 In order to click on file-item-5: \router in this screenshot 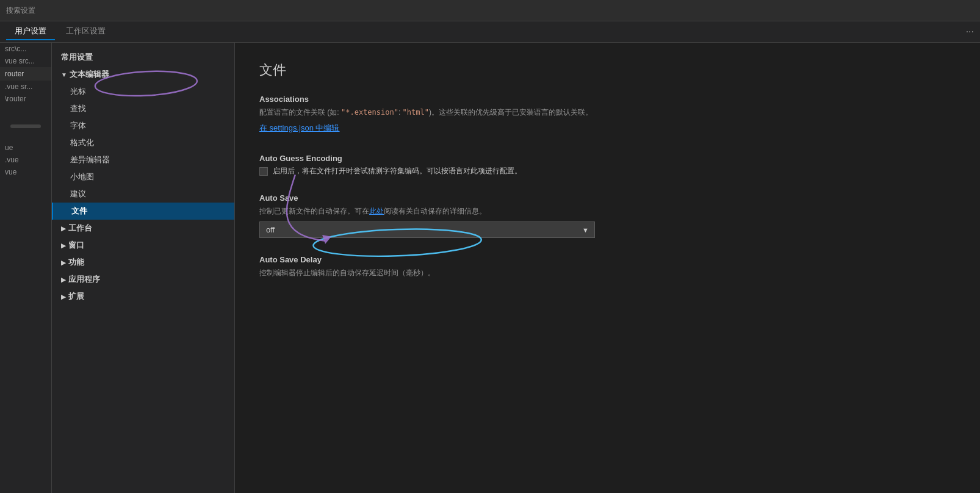, I will do `click(26, 99)`.